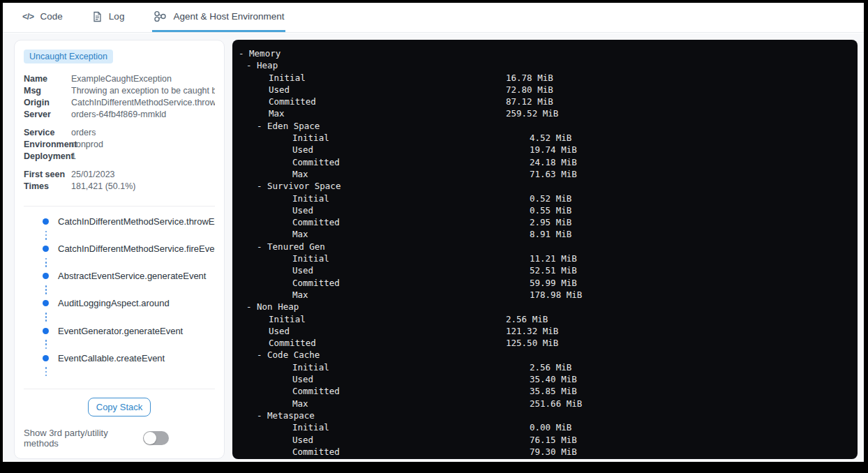 The height and width of the screenshot is (473, 868). Describe the element at coordinates (553, 162) in the screenshot. I see `memory-metric-value: 24.18 MiB` at that location.